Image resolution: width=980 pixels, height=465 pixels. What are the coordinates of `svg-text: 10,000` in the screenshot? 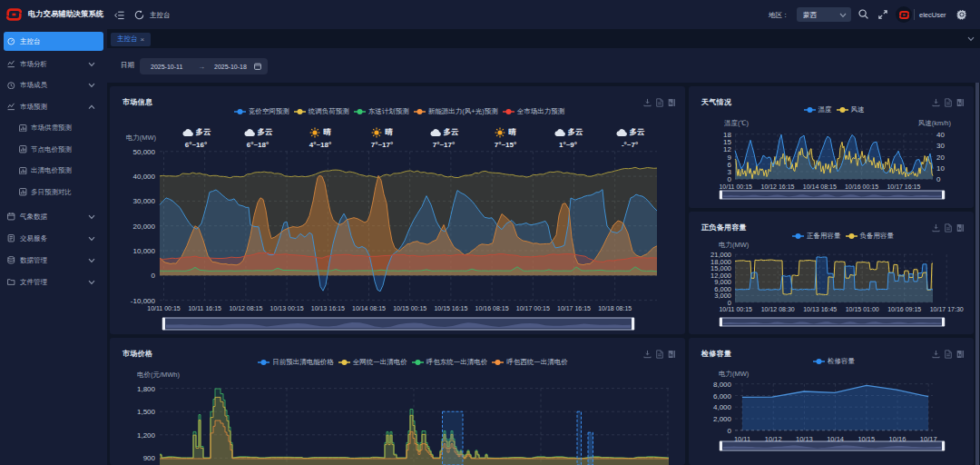 It's located at (145, 251).